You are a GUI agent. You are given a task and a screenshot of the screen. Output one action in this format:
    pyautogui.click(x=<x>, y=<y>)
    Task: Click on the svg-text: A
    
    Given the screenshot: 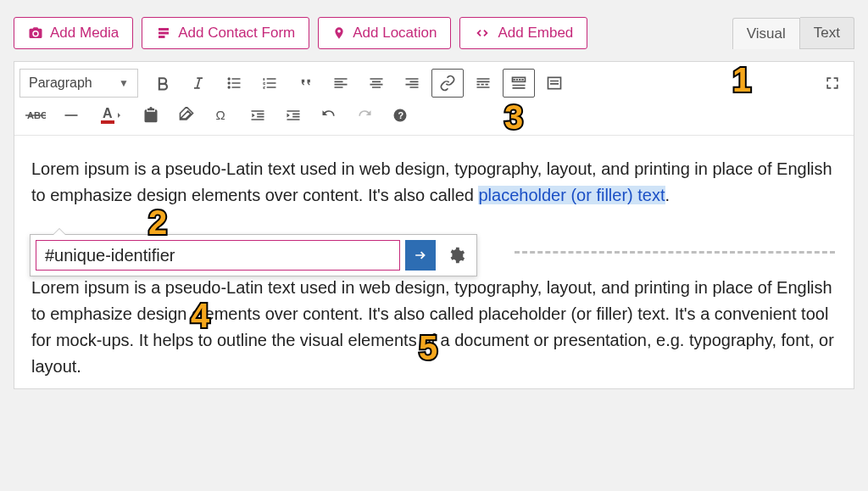 What is the action you would take?
    pyautogui.click(x=108, y=114)
    